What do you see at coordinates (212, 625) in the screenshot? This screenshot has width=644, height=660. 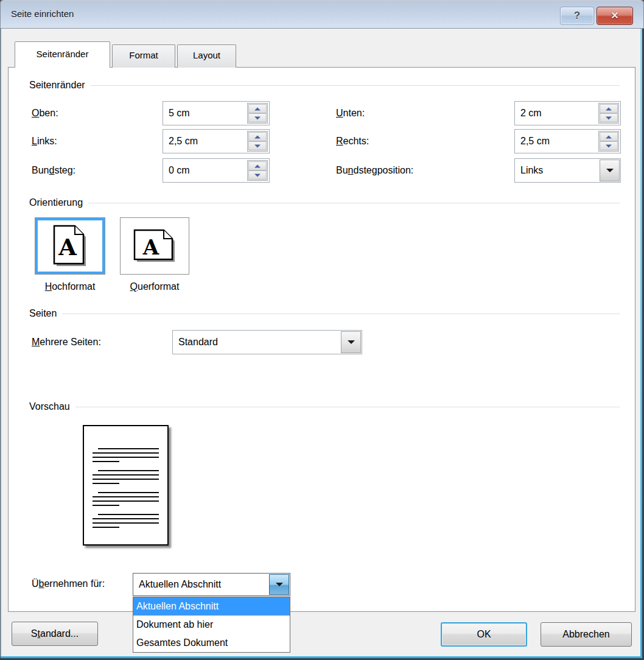 I see `list-item-dokument-ab-hier: Dokument ab hier` at bounding box center [212, 625].